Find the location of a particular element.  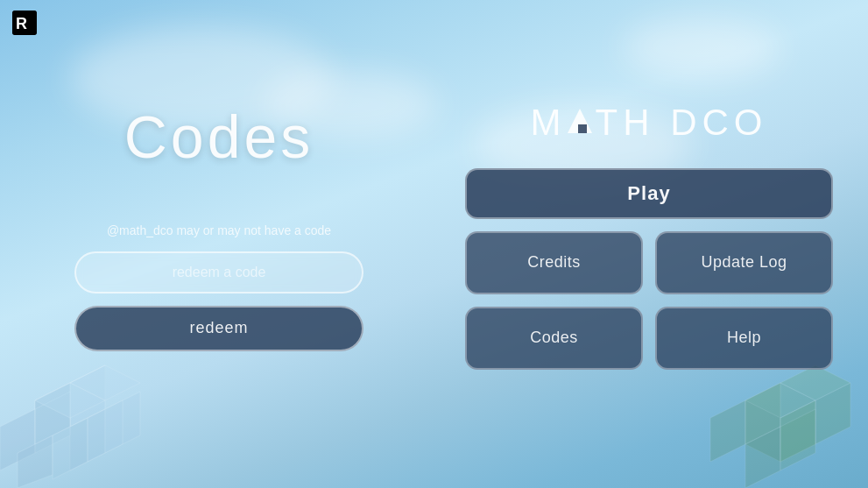

redeem-button: redeem is located at coordinates (219, 329).